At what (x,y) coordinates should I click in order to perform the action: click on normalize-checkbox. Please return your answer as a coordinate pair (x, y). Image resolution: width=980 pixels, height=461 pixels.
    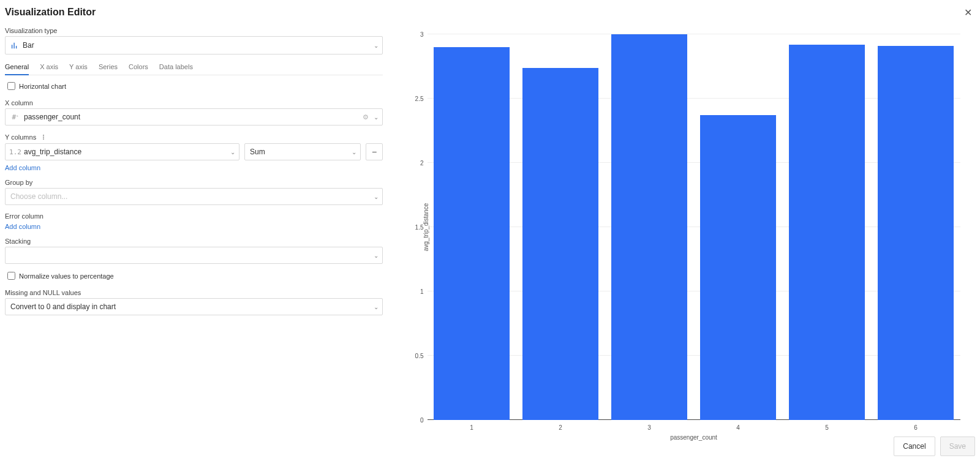
    Looking at the image, I should click on (11, 275).